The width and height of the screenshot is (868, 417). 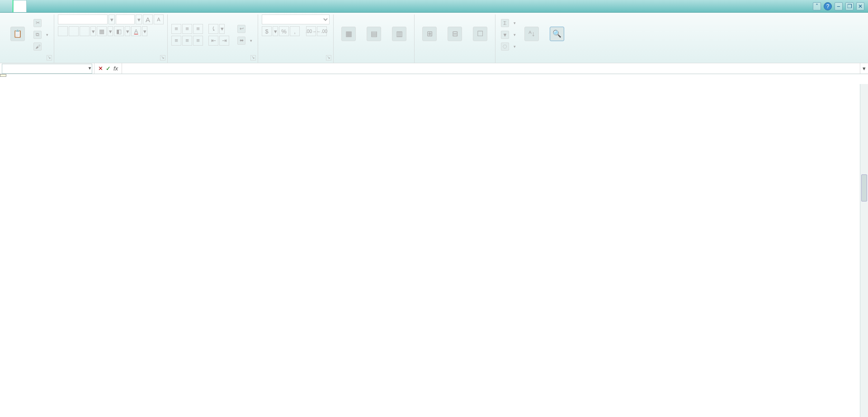 I want to click on fill-color-button: ◧, so click(x=119, y=31).